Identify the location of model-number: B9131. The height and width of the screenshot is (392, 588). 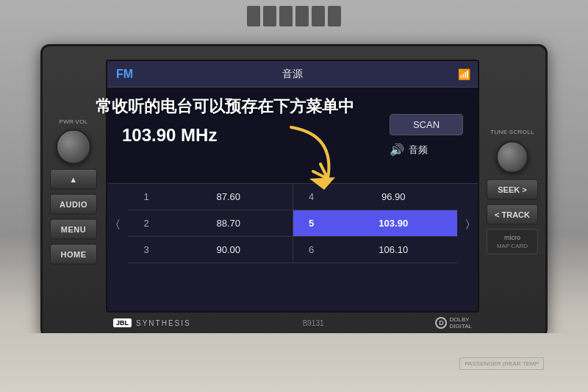
(313, 324).